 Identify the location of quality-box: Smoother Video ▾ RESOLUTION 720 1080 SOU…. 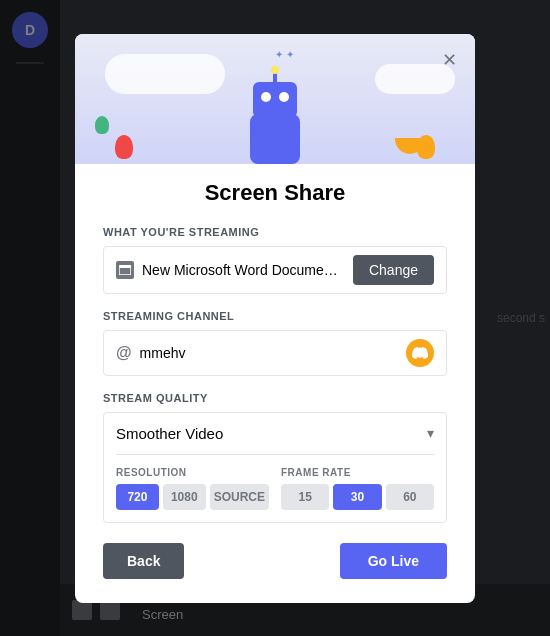
(275, 468).